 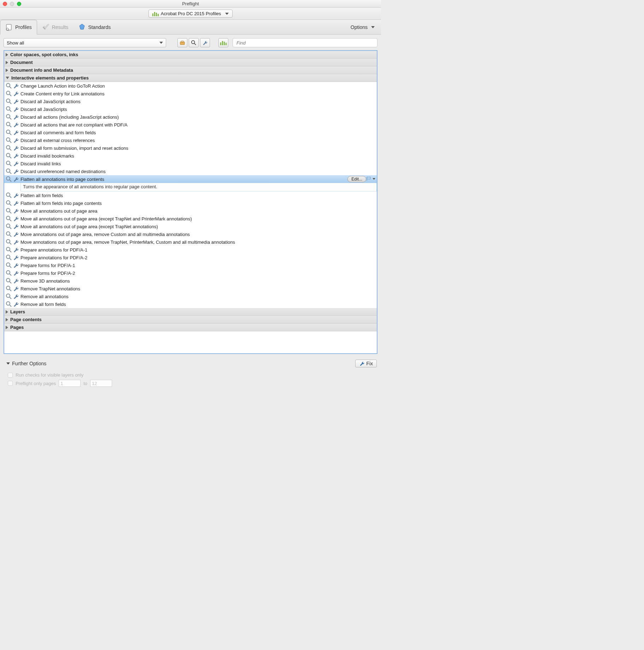 What do you see at coordinates (191, 13) in the screenshot?
I see `profile-library-select: Acrobat Pro DC 2015 Profiles` at bounding box center [191, 13].